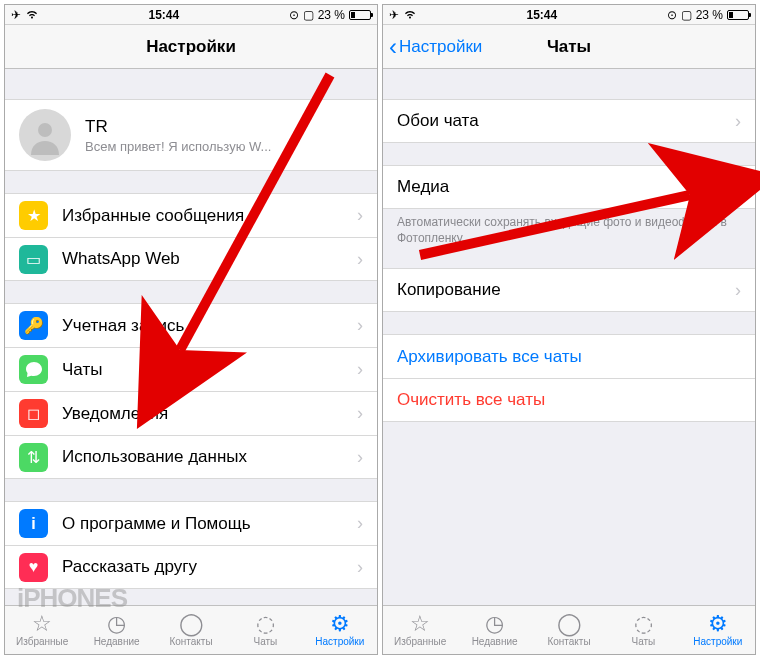 Image resolution: width=760 pixels, height=659 pixels. What do you see at coordinates (191, 47) in the screenshot?
I see `nav-title: Настройки` at bounding box center [191, 47].